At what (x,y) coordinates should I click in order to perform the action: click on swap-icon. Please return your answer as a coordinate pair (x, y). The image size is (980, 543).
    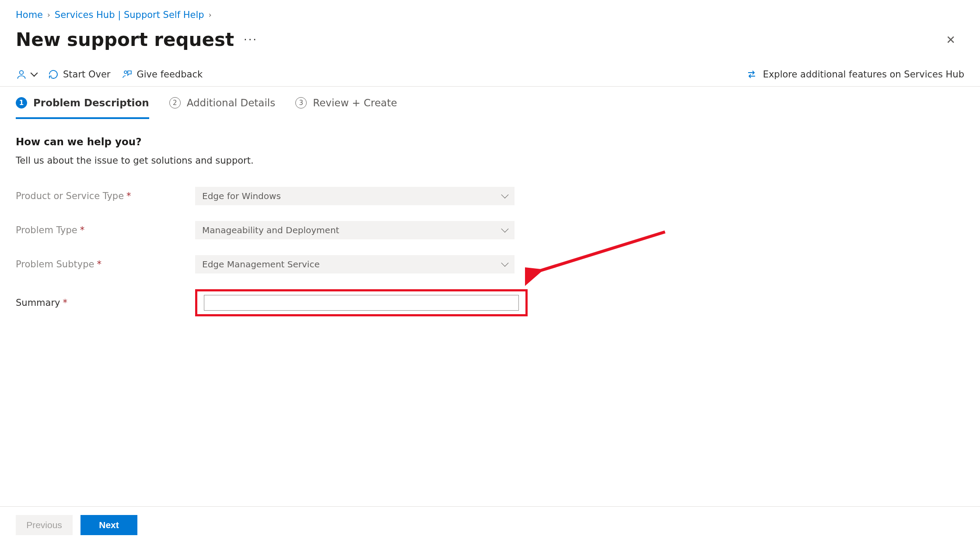
    Looking at the image, I should click on (752, 74).